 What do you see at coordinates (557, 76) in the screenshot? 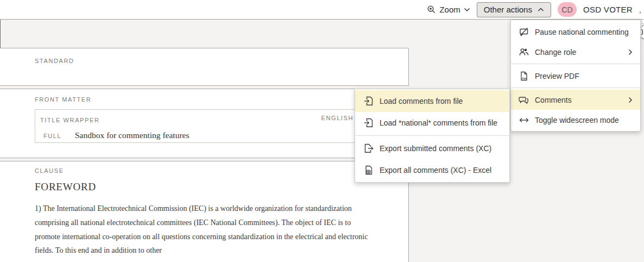
I see `menu-item-label: Preview PDF` at bounding box center [557, 76].